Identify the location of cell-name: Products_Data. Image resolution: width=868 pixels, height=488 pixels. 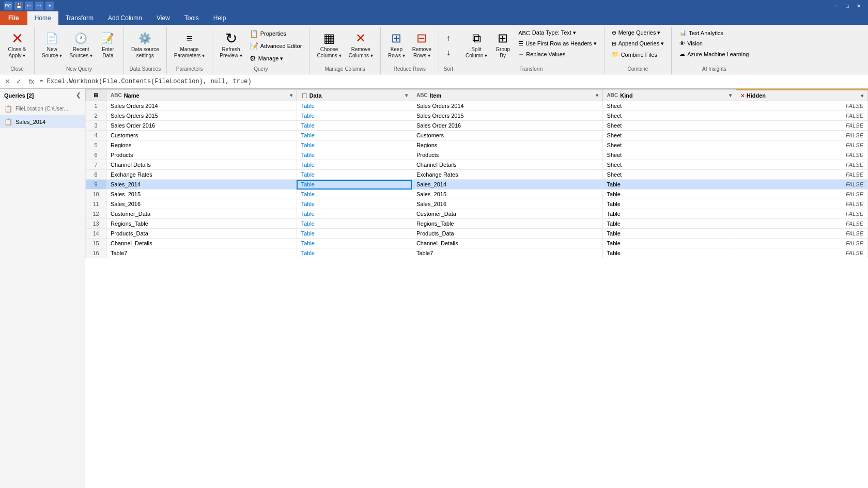
(202, 233).